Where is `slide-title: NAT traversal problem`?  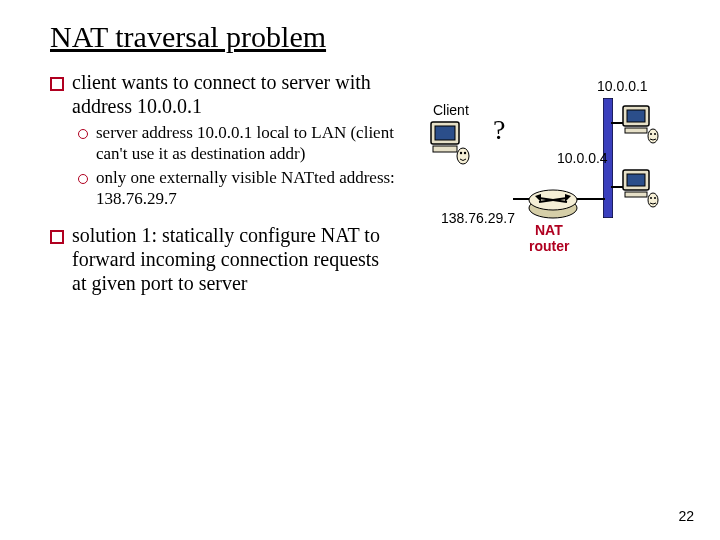 slide-title: NAT traversal problem is located at coordinates (365, 37).